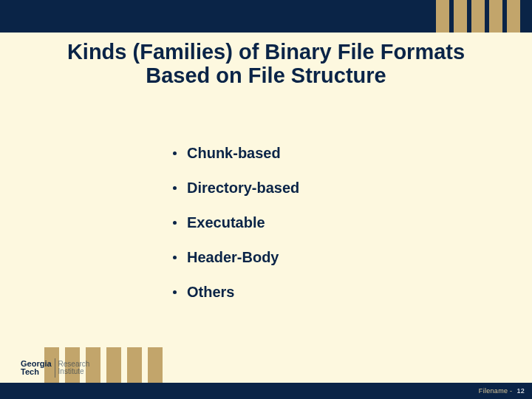  What do you see at coordinates (243, 188) in the screenshot?
I see `bullet-text: Directory-based` at bounding box center [243, 188].